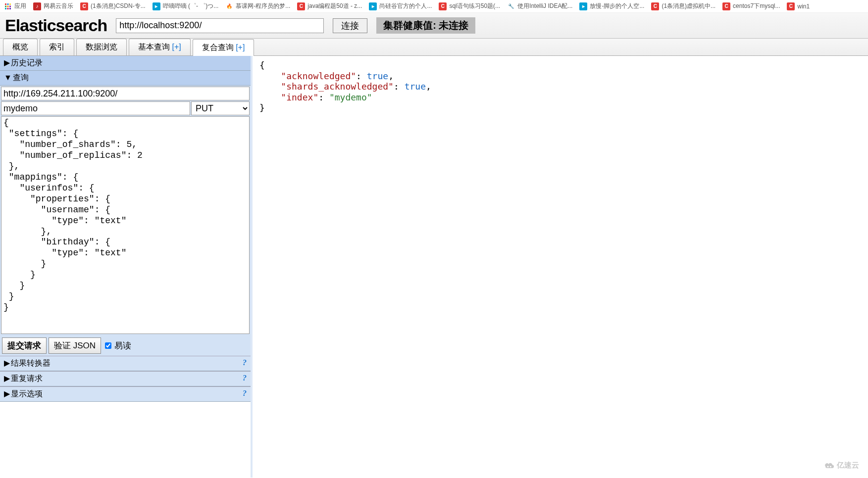  Describe the element at coordinates (159, 47) in the screenshot. I see `tab-basic-query: 基本查询 [+]` at that location.